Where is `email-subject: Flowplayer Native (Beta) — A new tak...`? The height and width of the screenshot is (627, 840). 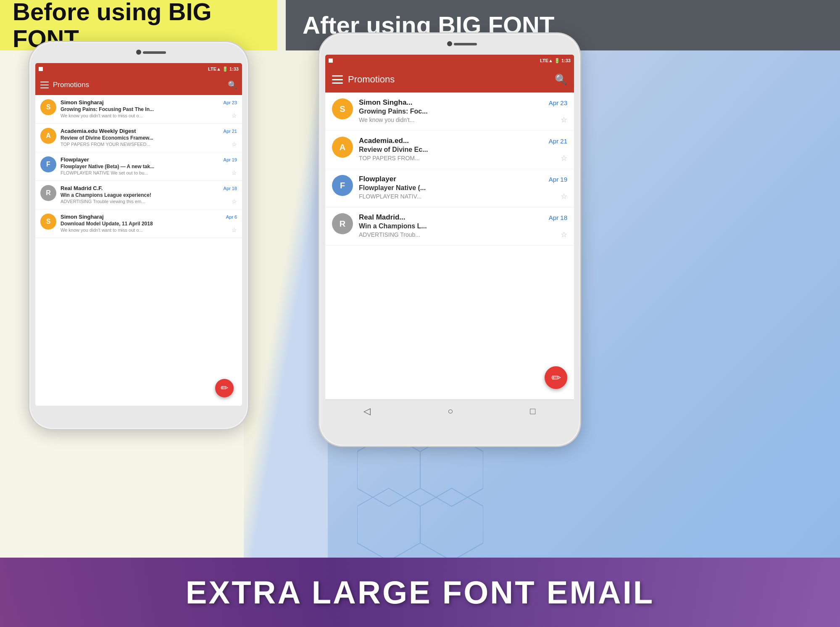 email-subject: Flowplayer Native (Beta) — A new tak... is located at coordinates (149, 167).